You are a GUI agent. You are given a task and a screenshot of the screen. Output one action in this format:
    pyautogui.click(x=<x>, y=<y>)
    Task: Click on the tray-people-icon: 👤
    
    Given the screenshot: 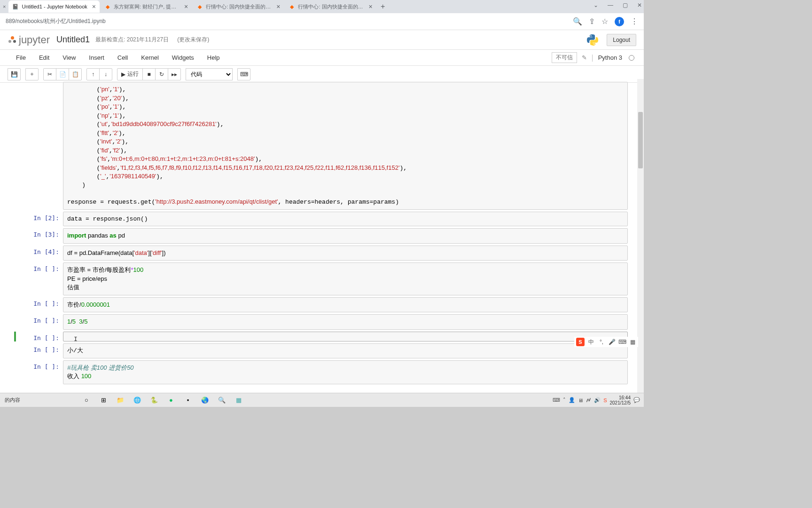 What is the action you would take?
    pyautogui.click(x=572, y=400)
    